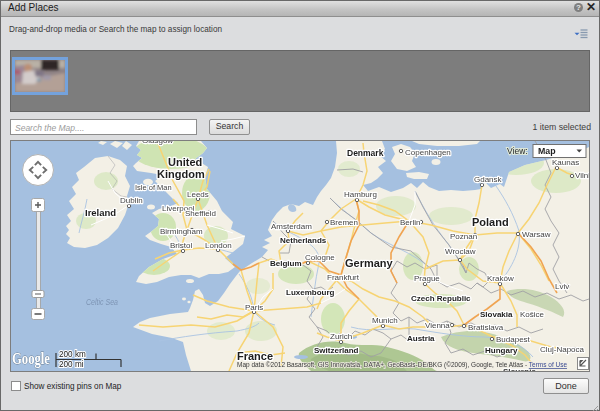 This screenshot has width=600, height=411. Describe the element at coordinates (320, 258) in the screenshot. I see `svg-text: Cologne` at that location.